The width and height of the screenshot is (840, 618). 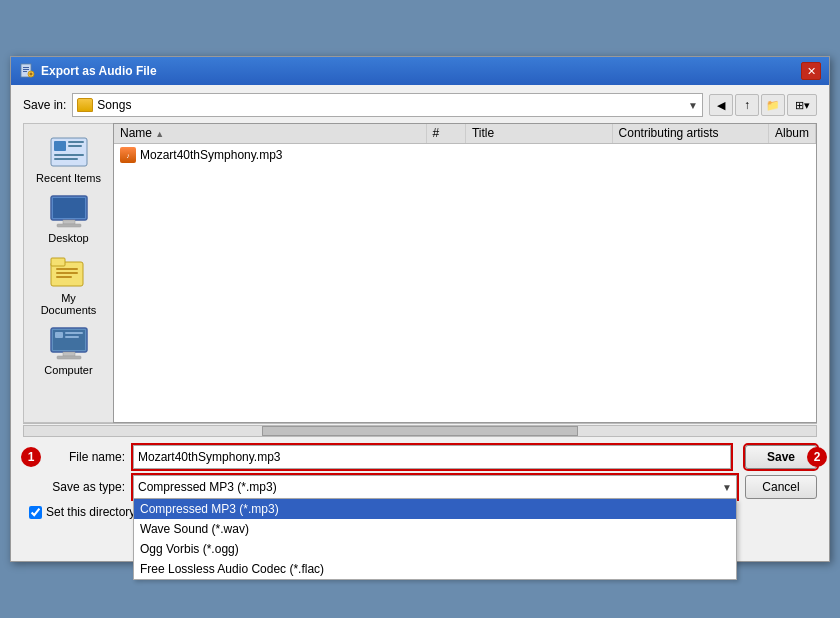 I want to click on file-title-cell, so click(x=549, y=155).